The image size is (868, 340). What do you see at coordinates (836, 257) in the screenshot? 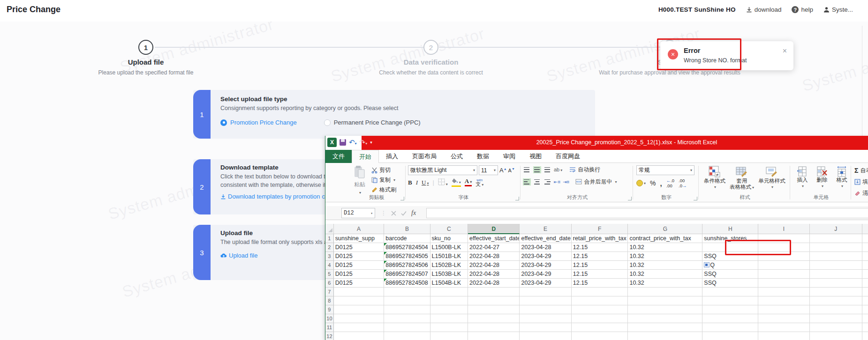
I see `cell-J3` at bounding box center [836, 257].